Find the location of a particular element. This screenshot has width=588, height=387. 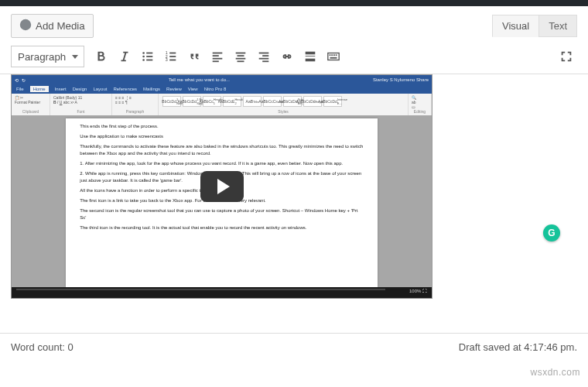

tab-text: Text is located at coordinates (558, 26).